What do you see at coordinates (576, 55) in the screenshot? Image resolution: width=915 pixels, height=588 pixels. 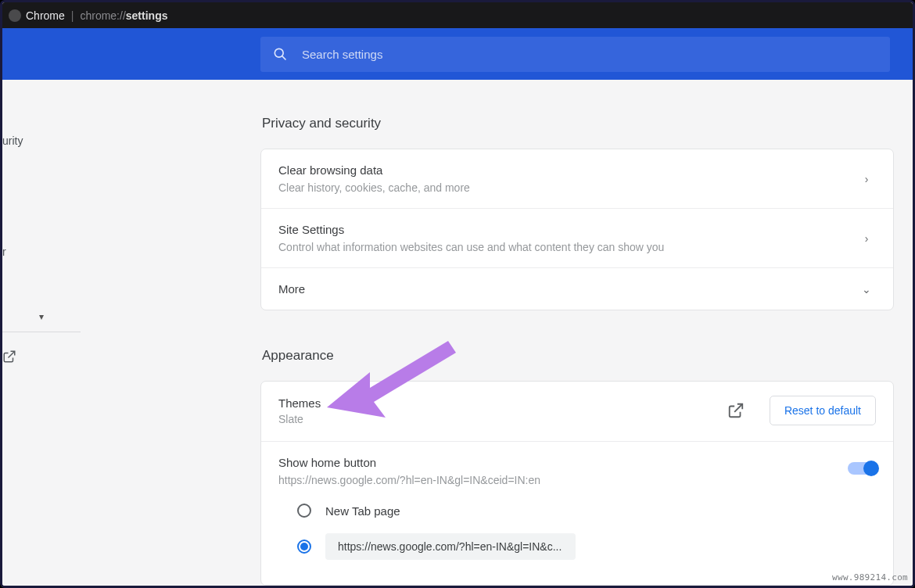 I see `search-settings` at bounding box center [576, 55].